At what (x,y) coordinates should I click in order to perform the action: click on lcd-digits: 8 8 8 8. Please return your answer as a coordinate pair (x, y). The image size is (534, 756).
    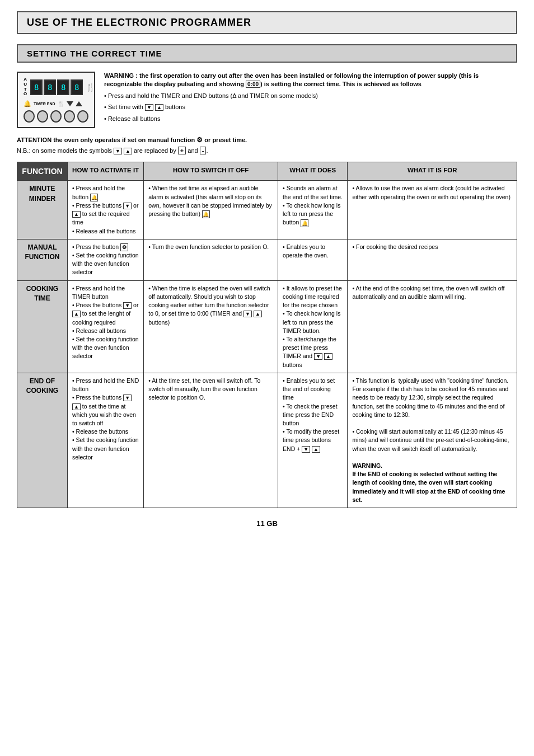
    Looking at the image, I should click on (57, 87).